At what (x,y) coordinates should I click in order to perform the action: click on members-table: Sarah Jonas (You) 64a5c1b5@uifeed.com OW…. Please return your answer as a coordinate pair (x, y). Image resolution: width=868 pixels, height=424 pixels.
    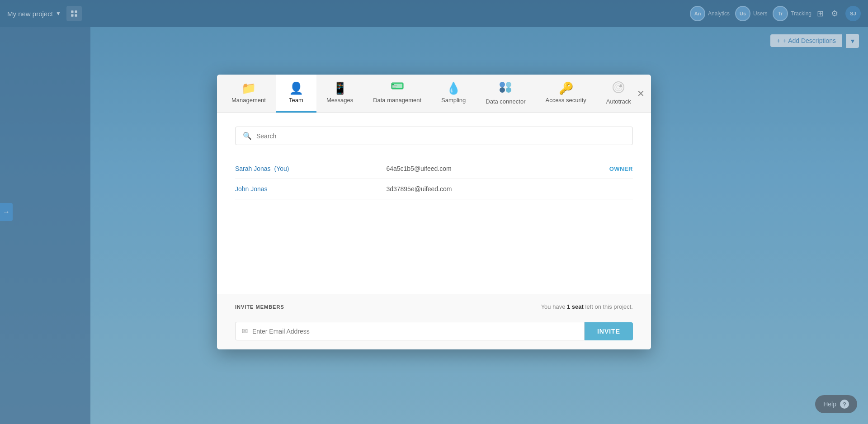
    Looking at the image, I should click on (434, 179).